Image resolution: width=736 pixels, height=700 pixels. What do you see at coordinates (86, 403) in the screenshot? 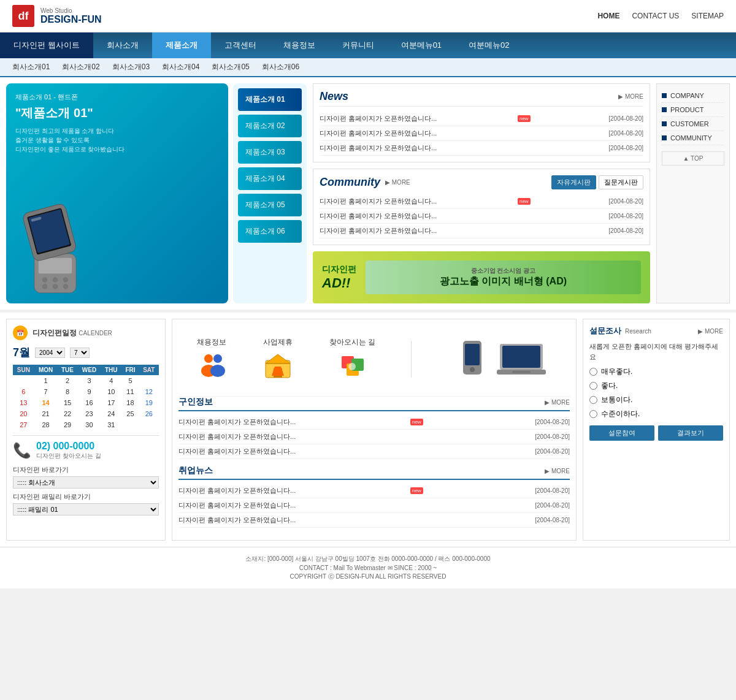
I see `calendar-body: 1234567891011121314151617181920212223242…` at bounding box center [86, 403].